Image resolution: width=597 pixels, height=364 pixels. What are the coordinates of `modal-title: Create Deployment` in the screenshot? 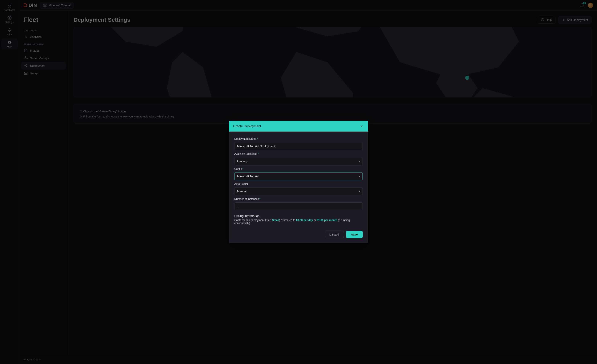 It's located at (247, 126).